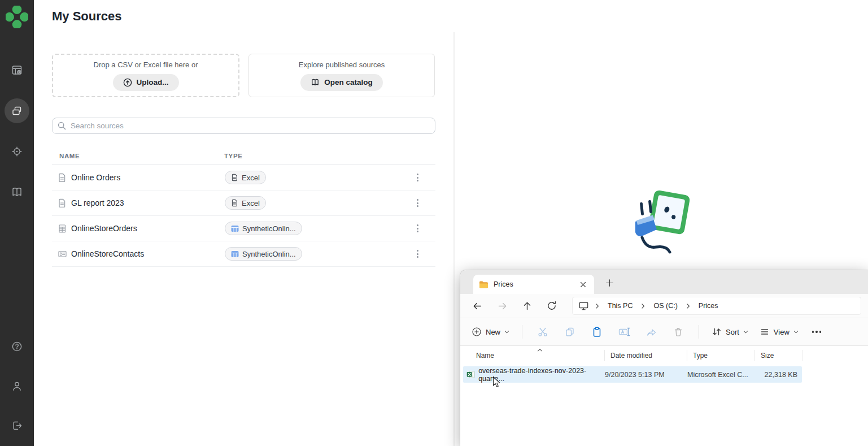 The height and width of the screenshot is (446, 868). What do you see at coordinates (244, 125) in the screenshot?
I see `search-input` at bounding box center [244, 125].